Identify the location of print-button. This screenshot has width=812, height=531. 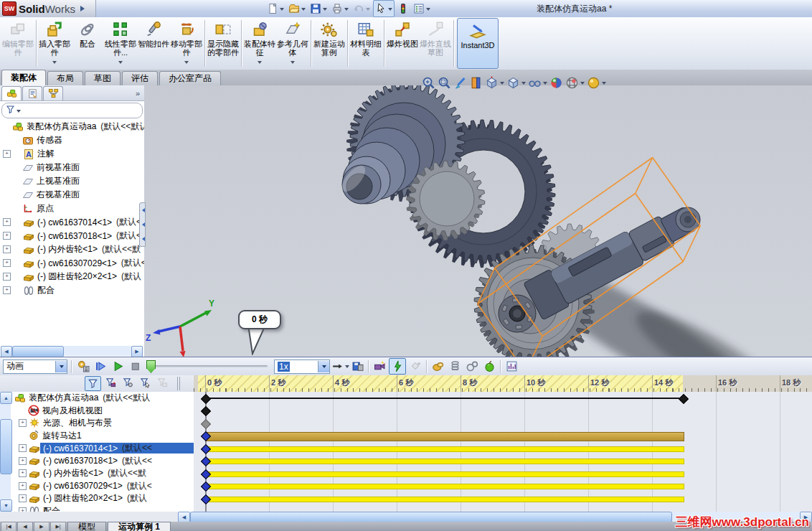
(340, 9).